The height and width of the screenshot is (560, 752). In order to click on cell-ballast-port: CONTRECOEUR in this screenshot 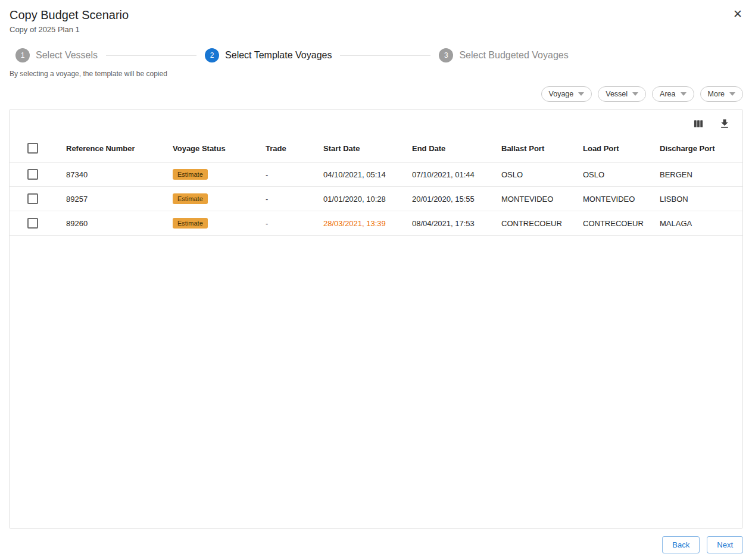, I will do `click(542, 224)`.